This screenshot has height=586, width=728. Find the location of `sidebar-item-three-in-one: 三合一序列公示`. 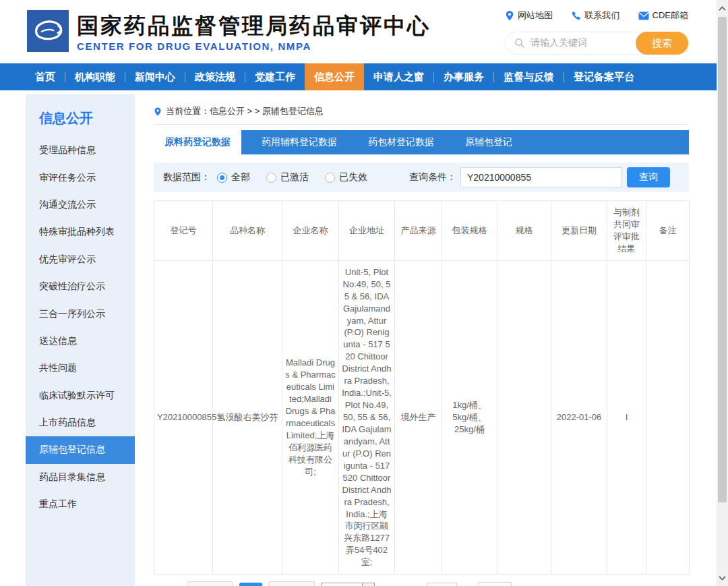

sidebar-item-three-in-one: 三合一序列公示 is located at coordinates (80, 314).